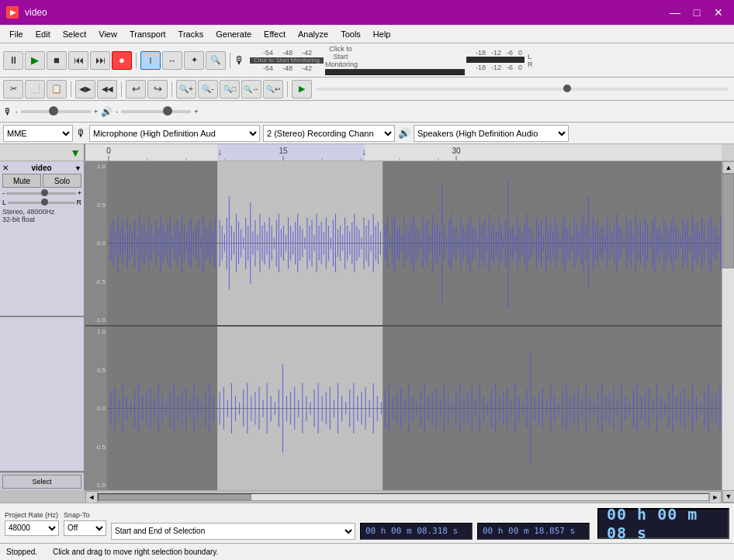 This screenshot has width=734, height=560. Describe the element at coordinates (186, 89) in the screenshot. I see `zoom-in-button: 🔍+` at that location.